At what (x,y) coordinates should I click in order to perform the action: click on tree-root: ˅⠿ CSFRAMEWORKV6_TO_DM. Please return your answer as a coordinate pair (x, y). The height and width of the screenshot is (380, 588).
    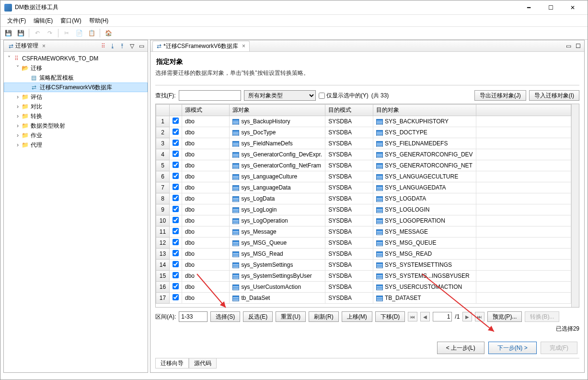
    Looking at the image, I should click on (76, 59).